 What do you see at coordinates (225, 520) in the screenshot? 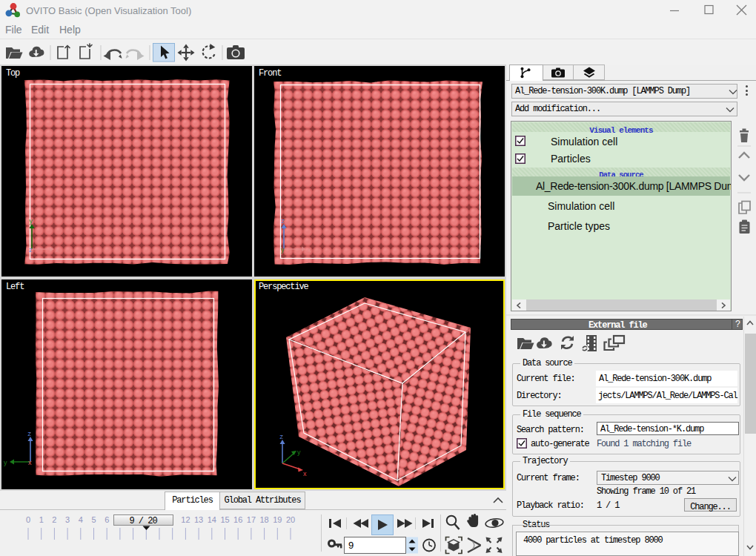
I see `svg-text: 15` at bounding box center [225, 520].